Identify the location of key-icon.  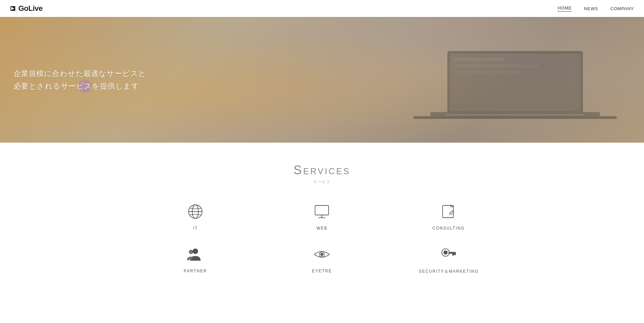
(449, 254).